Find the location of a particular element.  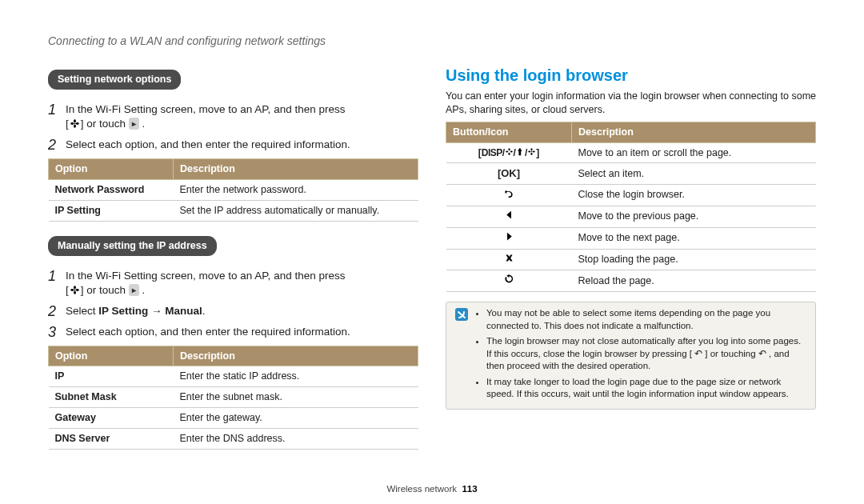

table-network-options: Option Description Network Password Ente… is located at coordinates (234, 190).